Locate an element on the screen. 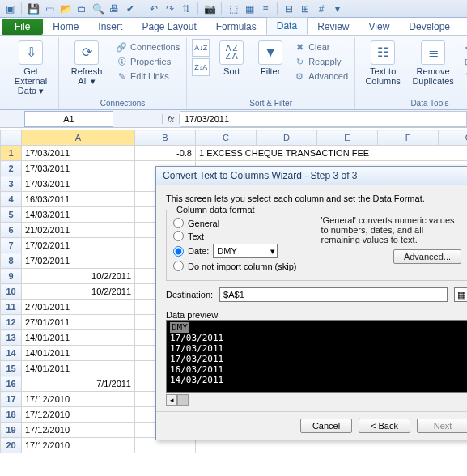 Image resolution: width=467 pixels, height=476 pixels. row-header: 2 is located at coordinates (11, 168).